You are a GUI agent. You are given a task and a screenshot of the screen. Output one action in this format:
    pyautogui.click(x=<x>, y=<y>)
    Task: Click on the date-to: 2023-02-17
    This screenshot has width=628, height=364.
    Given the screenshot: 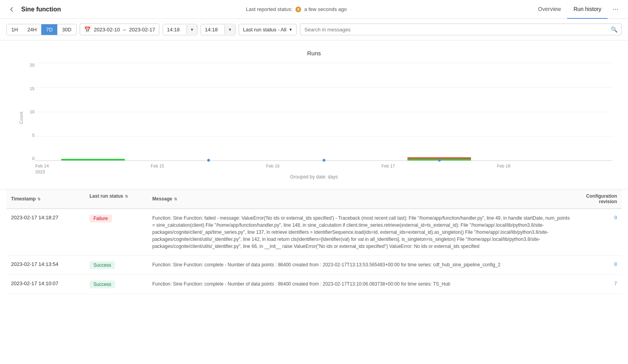 What is the action you would take?
    pyautogui.click(x=142, y=30)
    